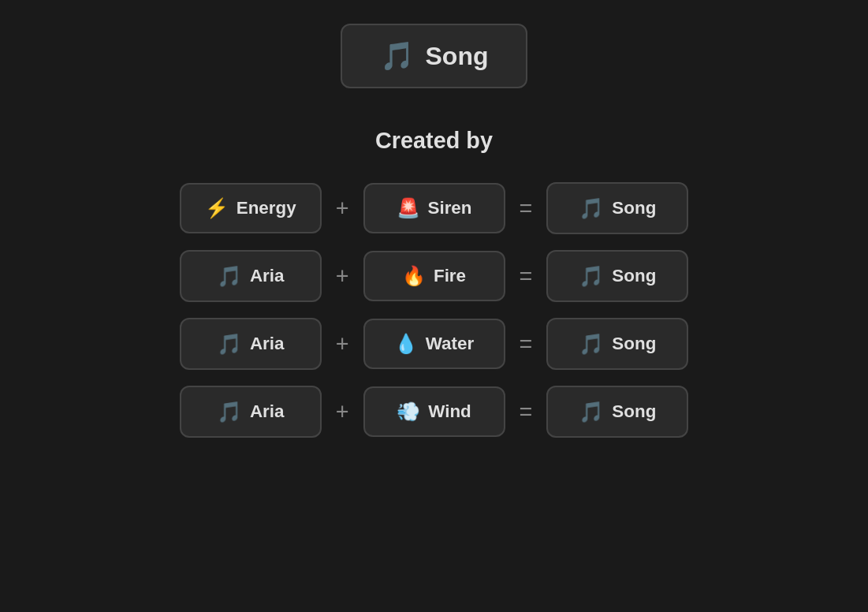  Describe the element at coordinates (406, 344) in the screenshot. I see `water-icon: 💧` at that location.